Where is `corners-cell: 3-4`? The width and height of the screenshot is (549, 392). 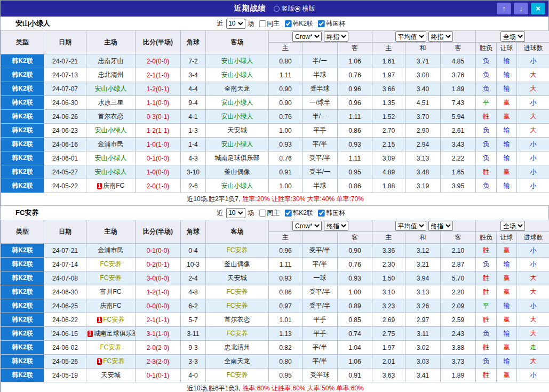
corners-cell: 3-4 is located at coordinates (193, 75).